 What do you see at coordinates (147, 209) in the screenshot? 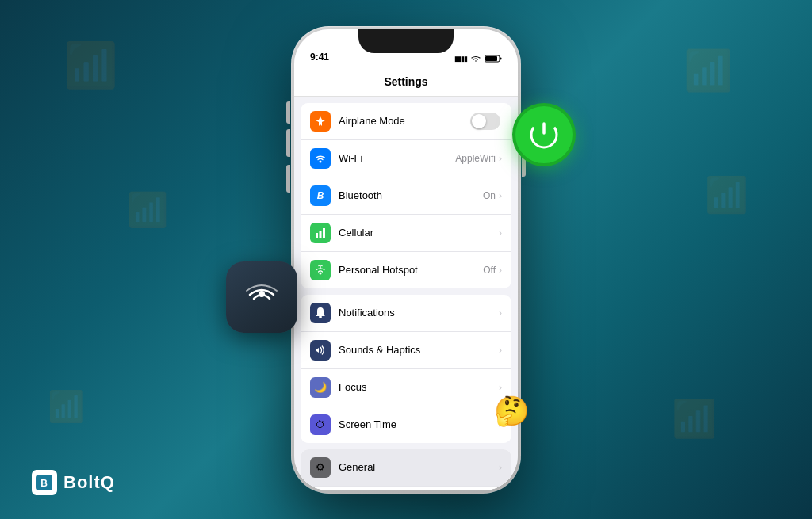
I see `bg-wifi-icon-3: 📶` at bounding box center [147, 209].